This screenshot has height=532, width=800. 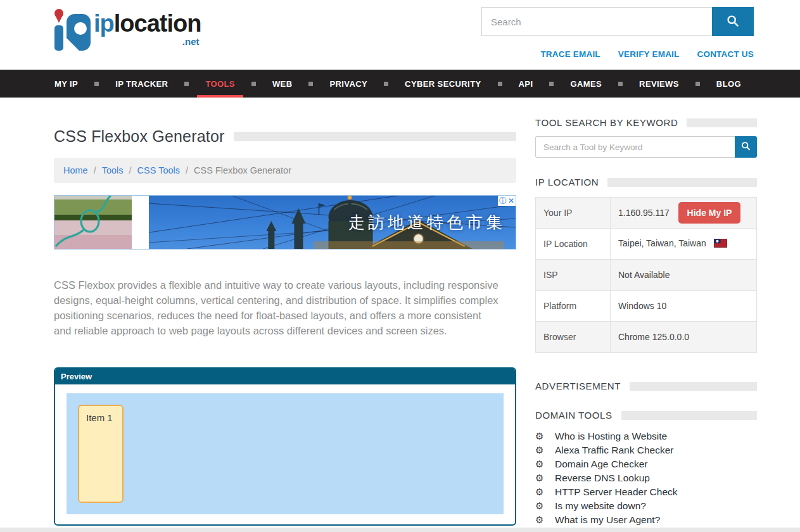 What do you see at coordinates (659, 84) in the screenshot?
I see `nav-item-reviews: REVIEWS` at bounding box center [659, 84].